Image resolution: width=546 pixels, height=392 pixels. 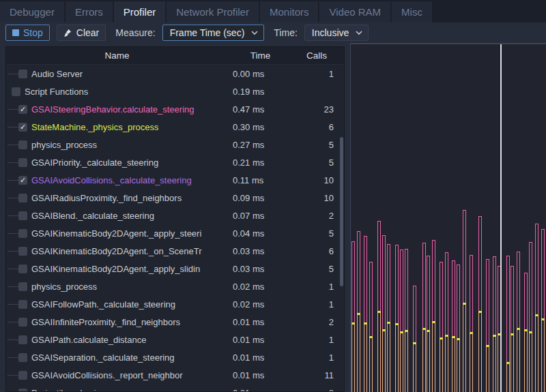 I want to click on table-row: GSAIKinematicBody2DAgent._apply_steeri0.…, so click(x=175, y=233).